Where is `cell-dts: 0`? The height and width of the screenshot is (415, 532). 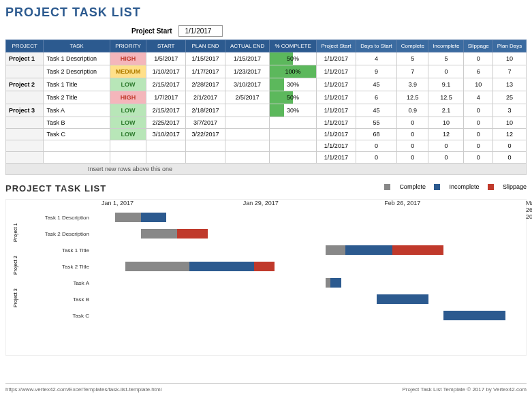
cell-dts: 0 is located at coordinates (376, 146).